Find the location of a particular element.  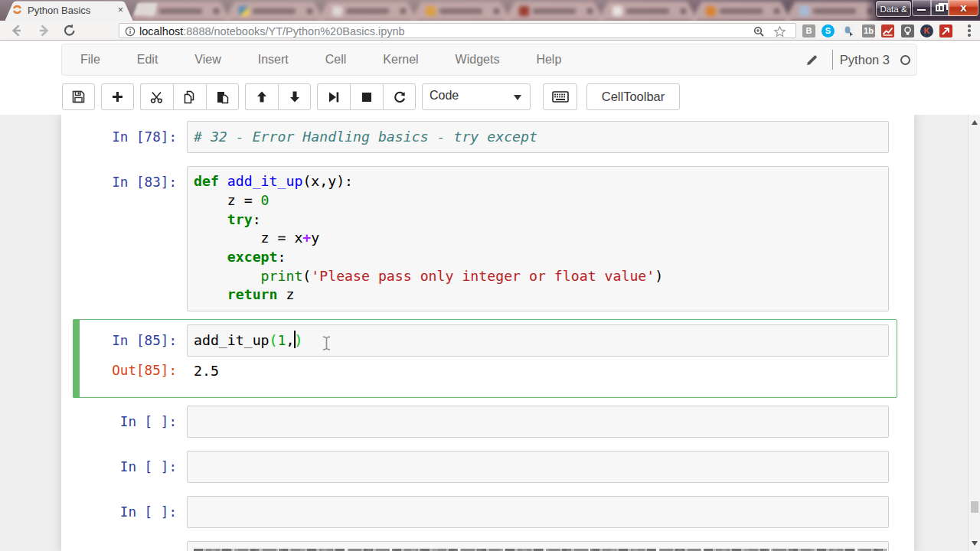

tab-close-icon: × is located at coordinates (121, 11).